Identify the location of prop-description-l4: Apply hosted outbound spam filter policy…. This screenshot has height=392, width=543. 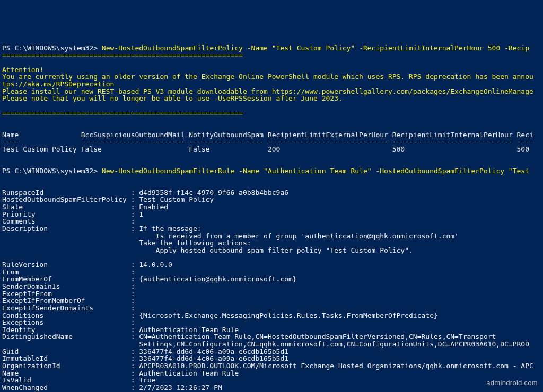
(208, 250).